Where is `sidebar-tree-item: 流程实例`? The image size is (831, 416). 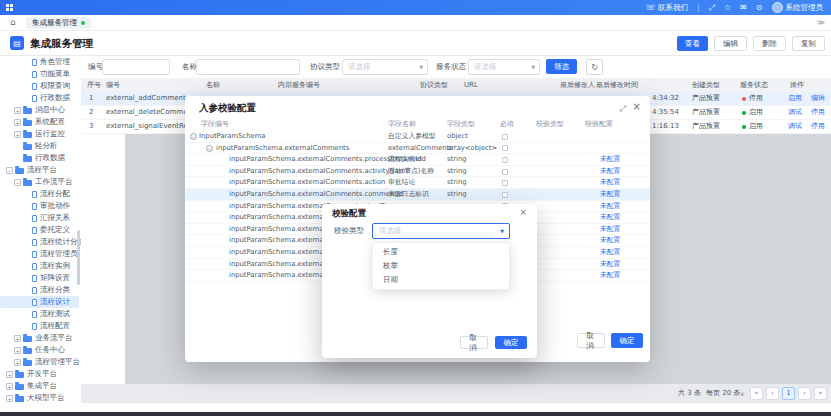
sidebar-tree-item: 流程实例 is located at coordinates (40, 266).